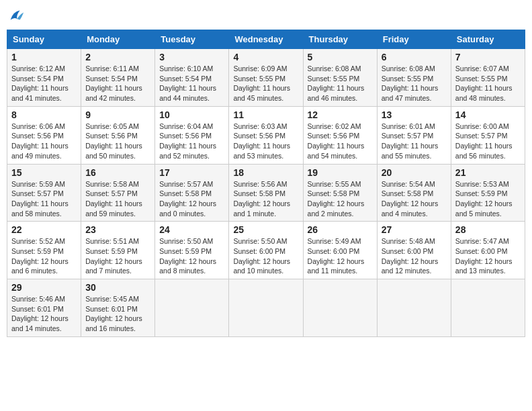 Image resolution: width=532 pixels, height=411 pixels. What do you see at coordinates (44, 287) in the screenshot?
I see `day-number: 29` at bounding box center [44, 287].